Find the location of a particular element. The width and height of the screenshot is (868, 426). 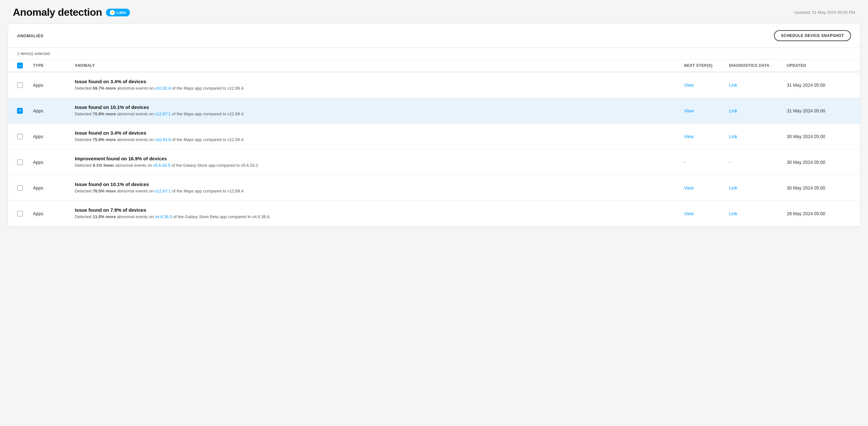

updated-cell: 28 May 2024 05:00 is located at coordinates (819, 214).